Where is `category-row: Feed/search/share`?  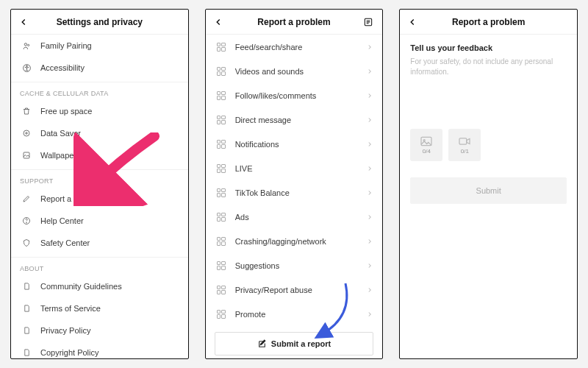
category-row: Feed/search/share is located at coordinates (294, 47).